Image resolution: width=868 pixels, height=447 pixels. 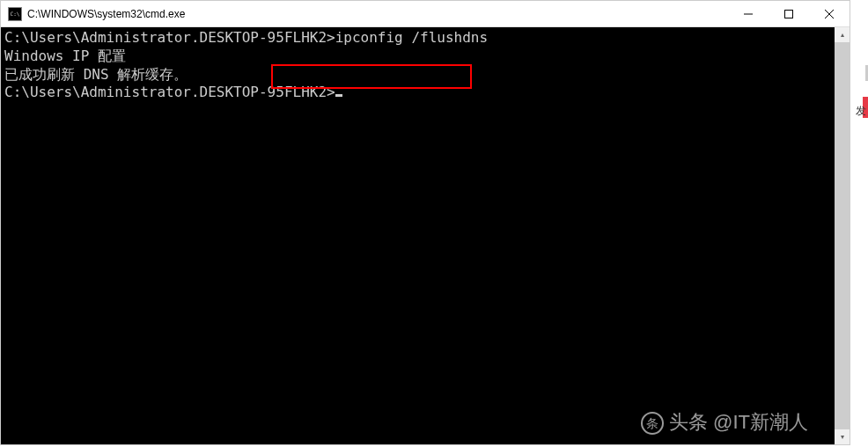 What do you see at coordinates (417, 93) in the screenshot?
I see `terminal-line: C:\Users\Administrator.DESKTOP-95FLHK2>` at bounding box center [417, 93].